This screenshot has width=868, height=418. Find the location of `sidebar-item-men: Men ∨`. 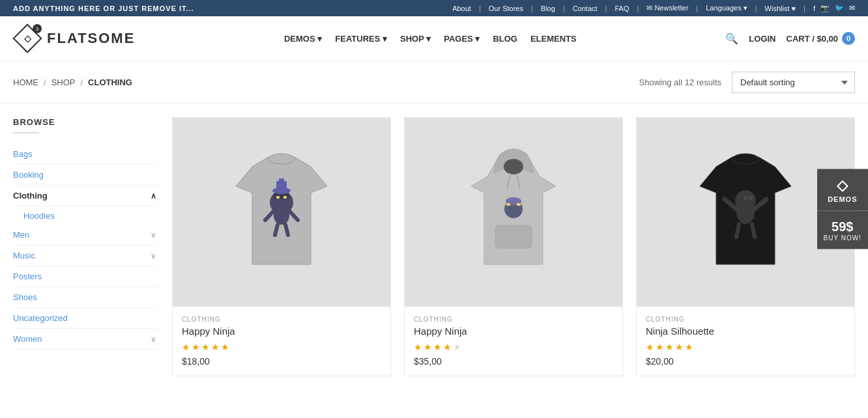

sidebar-item-men: Men ∨ is located at coordinates (85, 235).